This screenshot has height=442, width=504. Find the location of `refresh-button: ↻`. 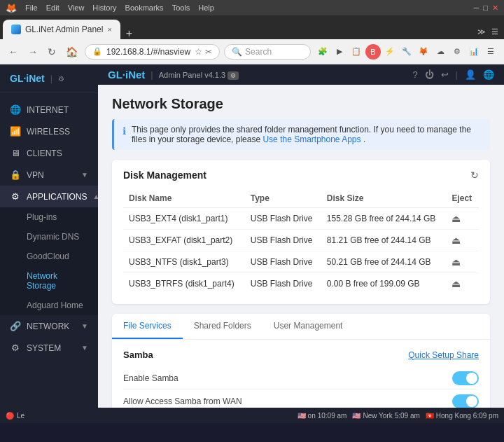

refresh-button: ↻ is located at coordinates (475, 175).